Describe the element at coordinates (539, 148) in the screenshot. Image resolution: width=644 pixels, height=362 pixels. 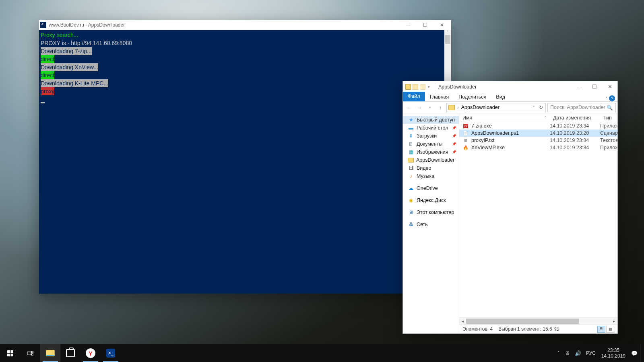
I see `file-row: 🔥XnViewMP.exe14.10.2019 23:34Приложе` at that location.